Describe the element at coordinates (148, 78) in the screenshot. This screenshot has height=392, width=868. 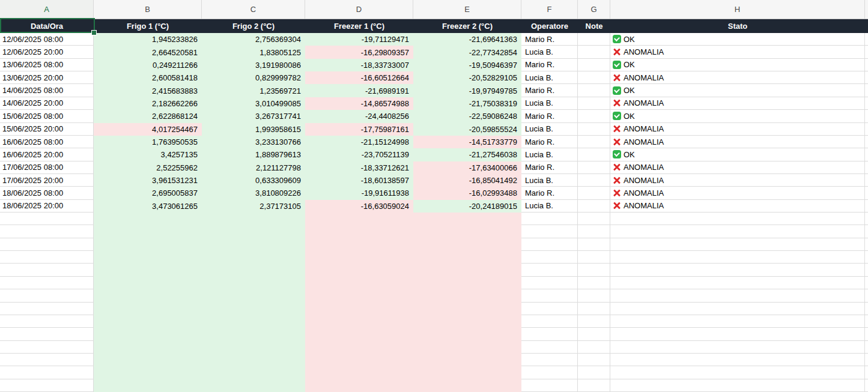
I see `cell-frigo1: 2,600581418` at that location.